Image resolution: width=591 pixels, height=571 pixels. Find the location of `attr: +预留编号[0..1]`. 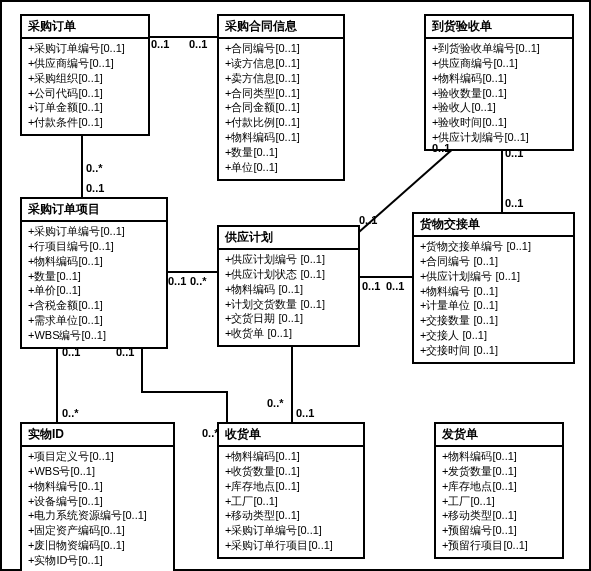

attr: +预留编号[0..1] is located at coordinates (499, 530).